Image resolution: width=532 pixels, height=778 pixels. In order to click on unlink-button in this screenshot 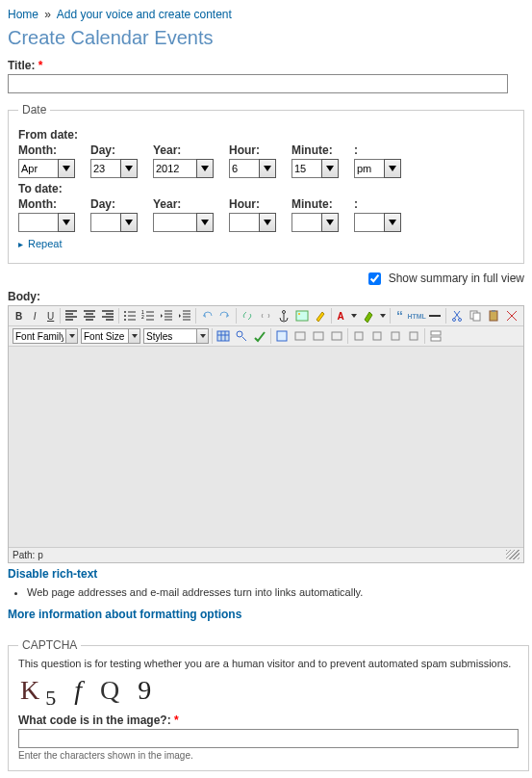, I will do `click(266, 316)`.